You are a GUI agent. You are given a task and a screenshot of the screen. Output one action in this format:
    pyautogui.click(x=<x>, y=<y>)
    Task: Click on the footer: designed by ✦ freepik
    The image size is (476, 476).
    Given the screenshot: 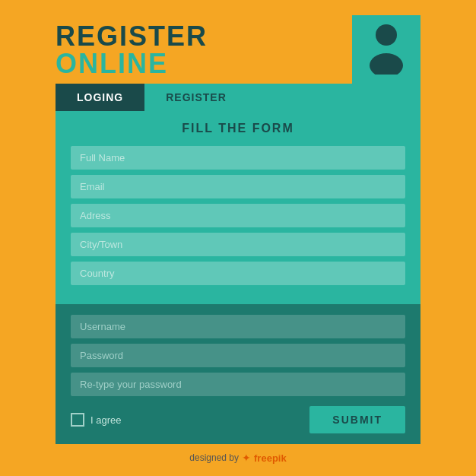 What is the action you would take?
    pyautogui.click(x=237, y=458)
    